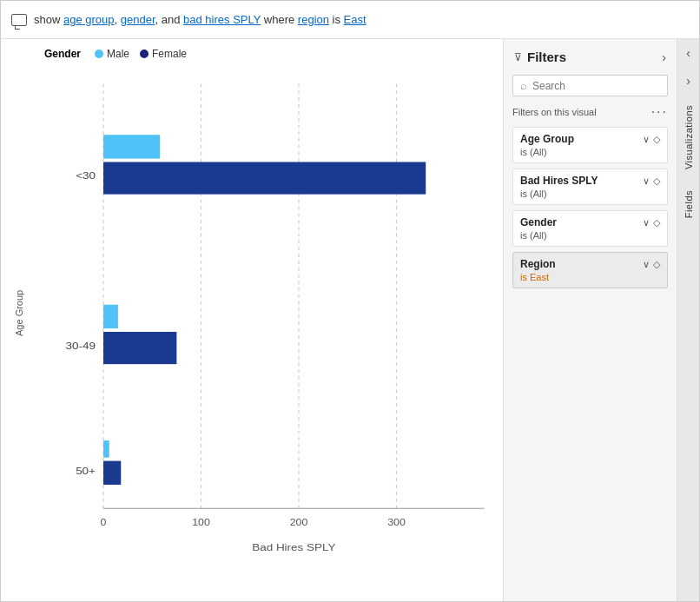  What do you see at coordinates (17, 313) in the screenshot?
I see `y-axis-label: Age Group` at bounding box center [17, 313].